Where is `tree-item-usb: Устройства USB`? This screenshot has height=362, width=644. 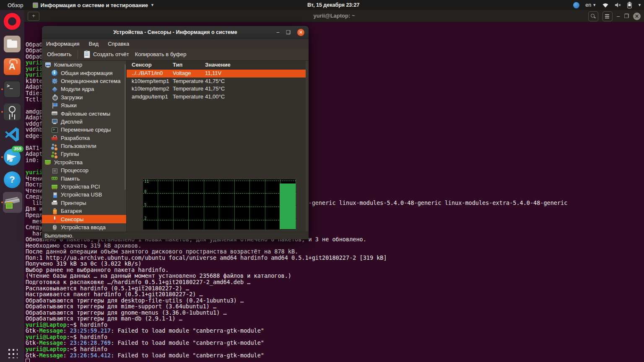
tree-item-usb: Устройства USB is located at coordinates (84, 194).